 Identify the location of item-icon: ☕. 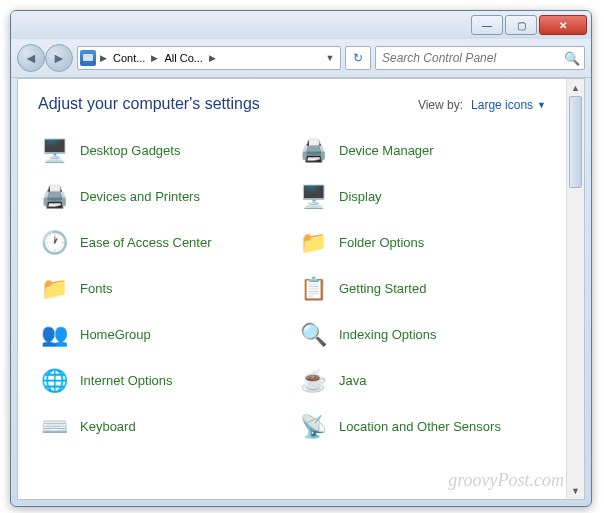
(313, 381).